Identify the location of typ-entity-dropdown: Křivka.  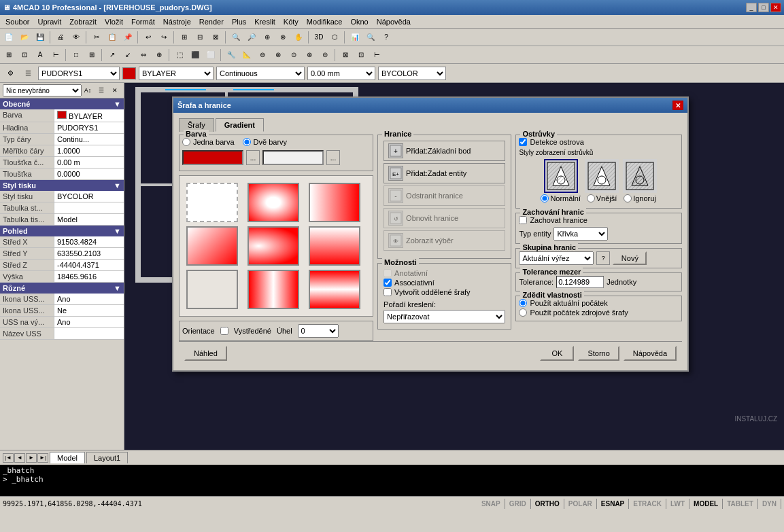
(581, 234).